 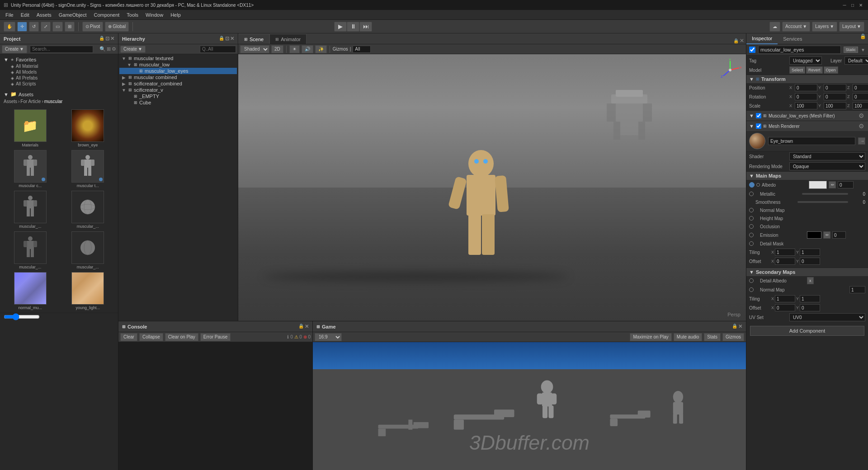 I want to click on scene-close-icon: ✕, so click(x=742, y=41).